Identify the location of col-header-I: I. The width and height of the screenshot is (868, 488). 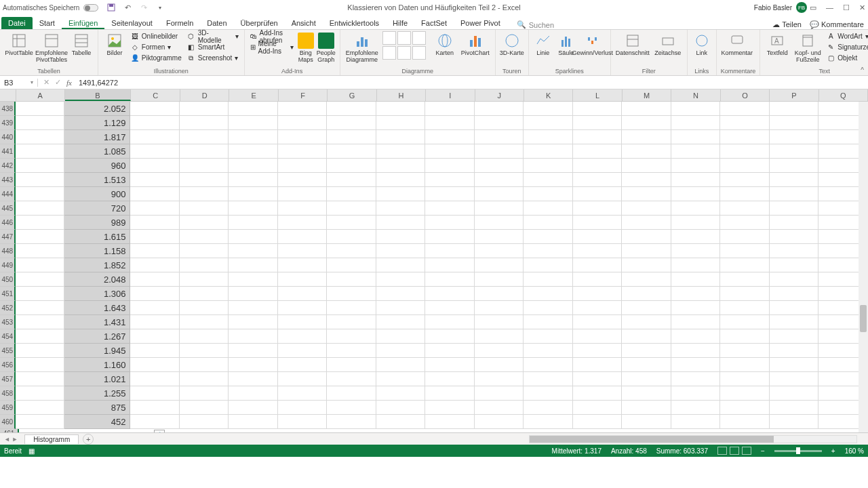
(450, 95).